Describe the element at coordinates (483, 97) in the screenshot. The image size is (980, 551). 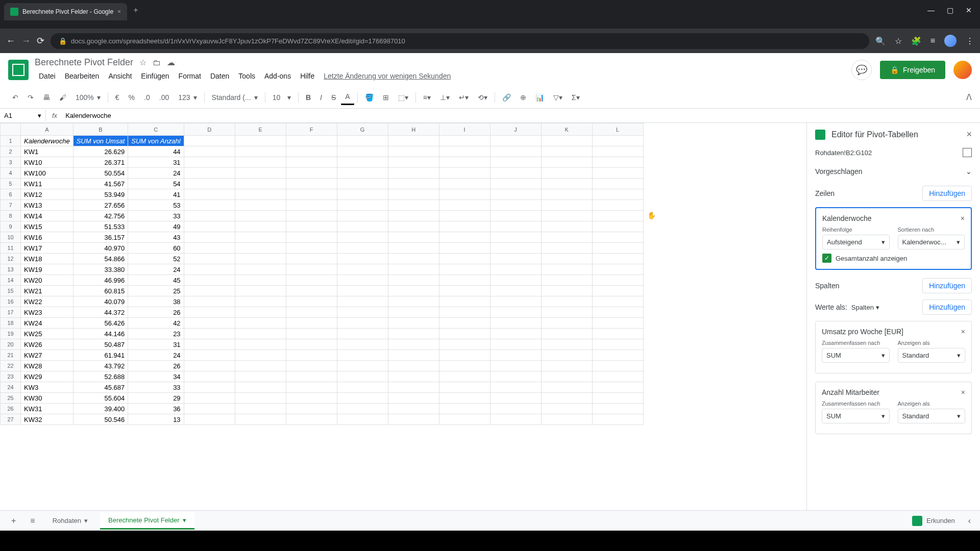
I see `rotate-button: ⟲▾` at that location.